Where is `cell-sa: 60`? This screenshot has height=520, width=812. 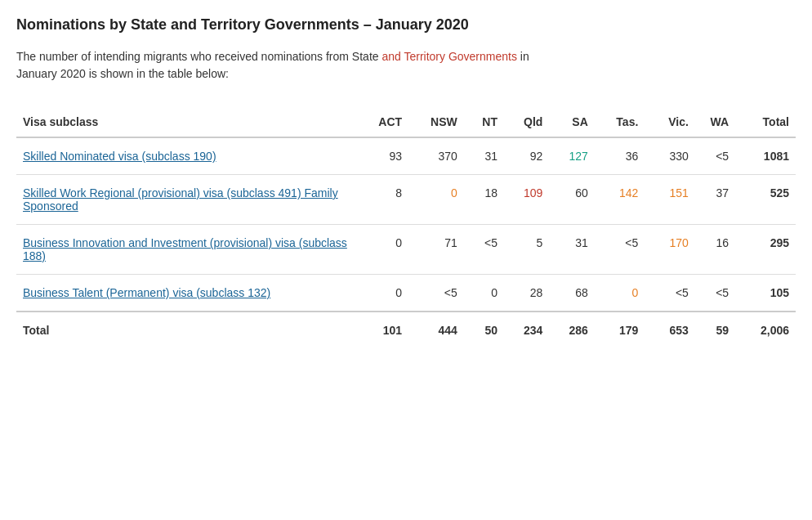 cell-sa: 60 is located at coordinates (572, 199).